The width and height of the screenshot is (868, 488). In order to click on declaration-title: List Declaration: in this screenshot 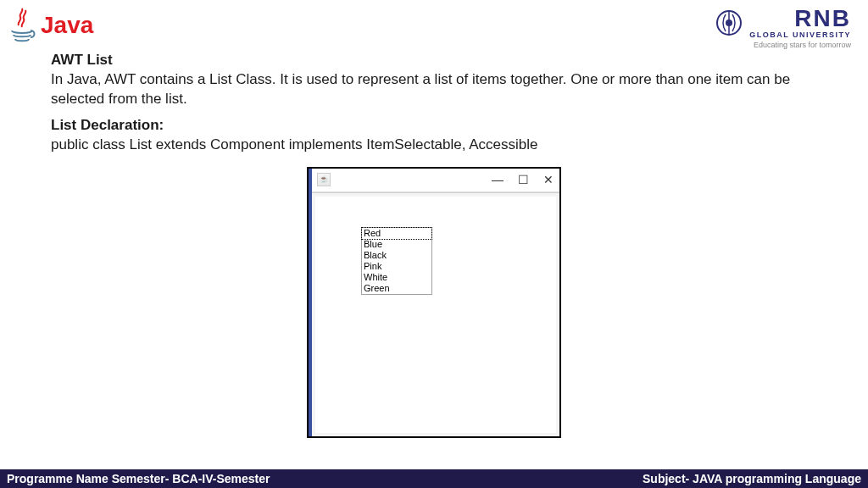, I will do `click(434, 125)`.